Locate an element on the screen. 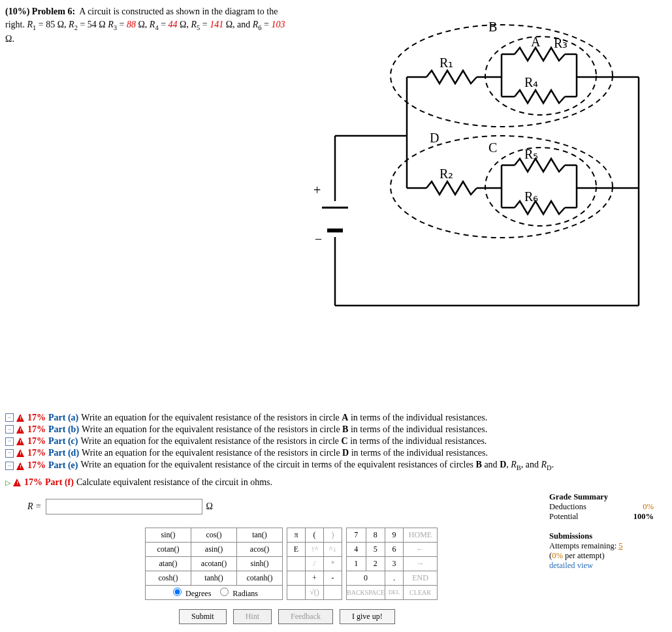  problem-statement: (10%) Problem 6: A circuit is constructe… is located at coordinates (146, 26).